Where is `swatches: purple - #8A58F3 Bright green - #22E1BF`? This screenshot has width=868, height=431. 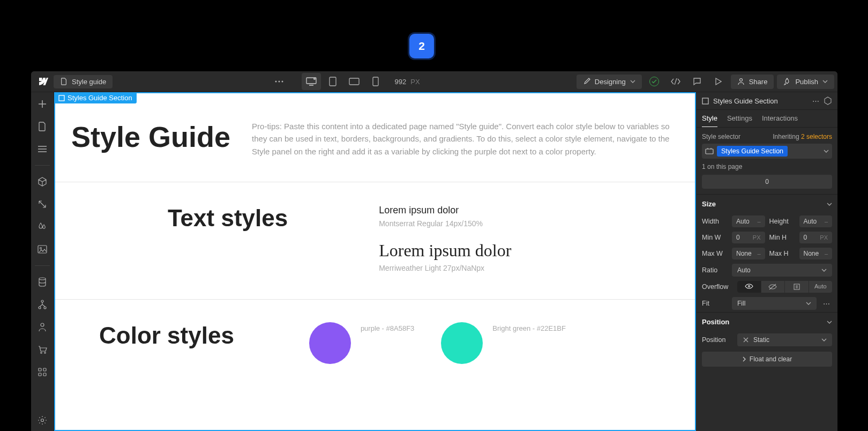 swatches: purple - #8A58F3 Bright green - #22E1BF is located at coordinates (437, 343).